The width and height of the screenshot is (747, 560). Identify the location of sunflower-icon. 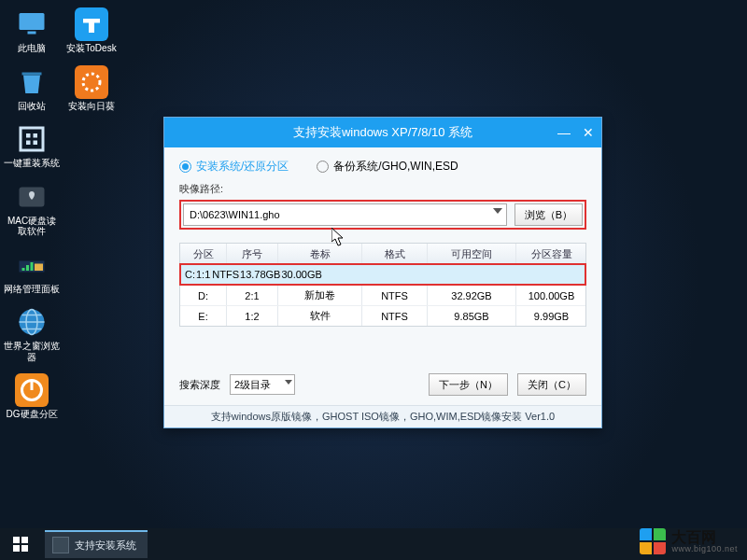
(92, 82).